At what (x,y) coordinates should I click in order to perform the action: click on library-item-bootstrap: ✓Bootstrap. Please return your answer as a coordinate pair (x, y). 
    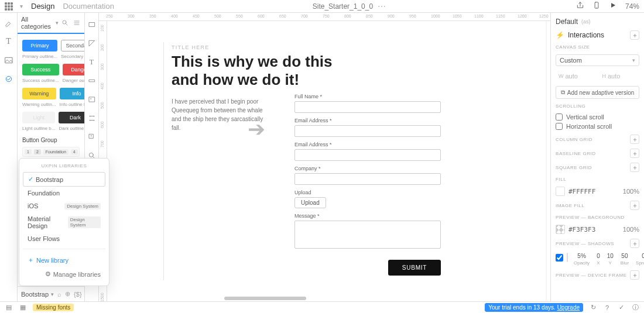
    Looking at the image, I should click on (64, 179).